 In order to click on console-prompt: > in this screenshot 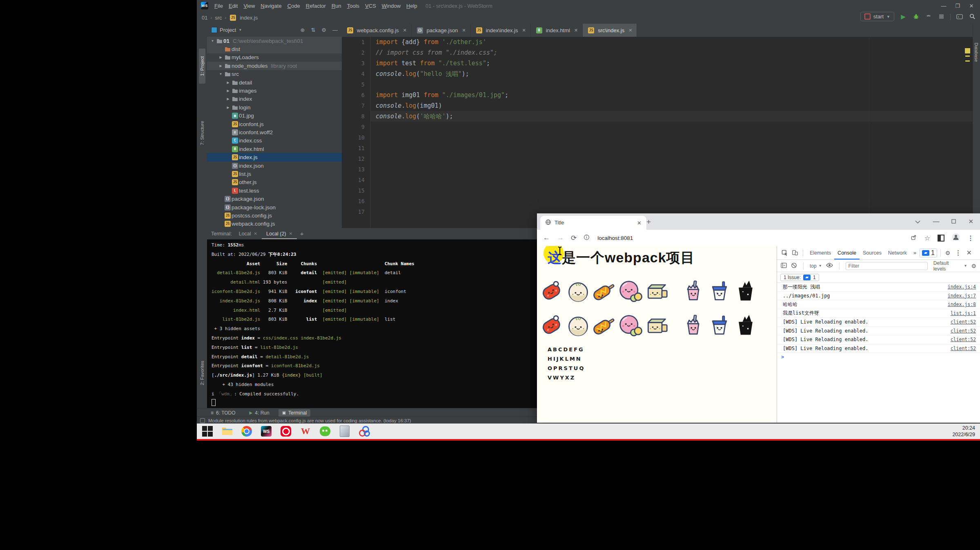, I will do `click(879, 357)`.